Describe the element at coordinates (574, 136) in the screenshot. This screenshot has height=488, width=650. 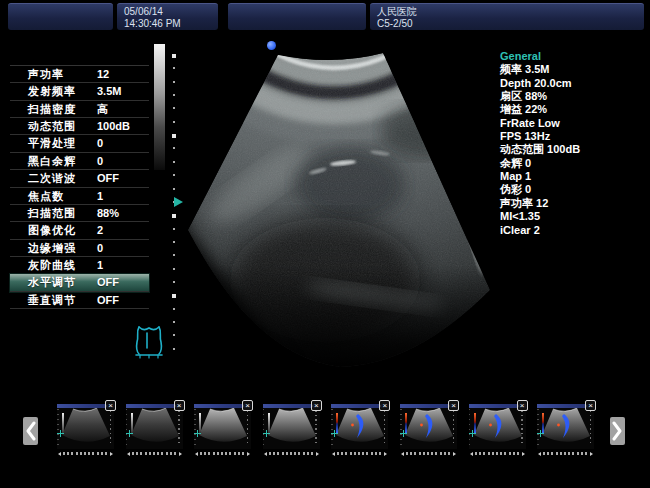
I see `overlay-line: FPS 13Hz` at that location.